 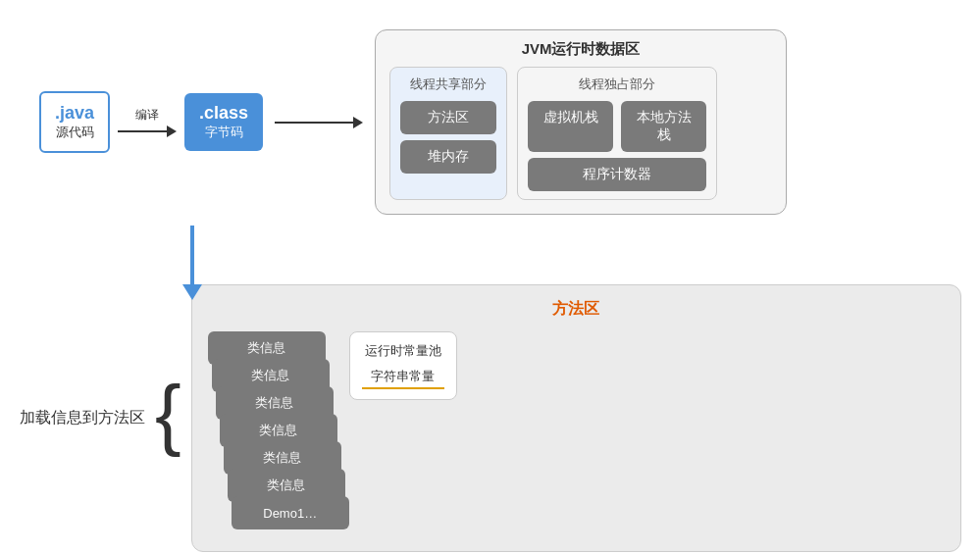 What do you see at coordinates (617, 175) in the screenshot?
I see `program-counter-box: 程序计数器` at bounding box center [617, 175].